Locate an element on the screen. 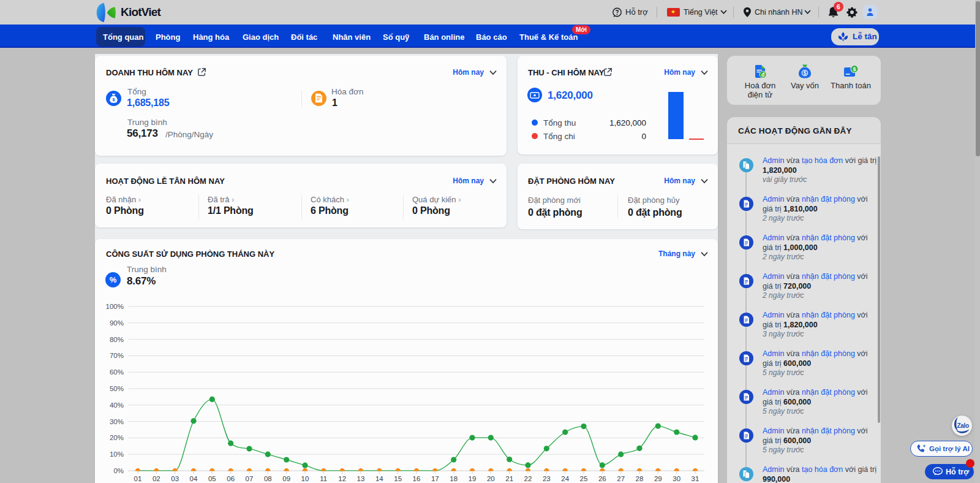 This screenshot has width=980, height=483. svg-text: 60% is located at coordinates (116, 372).